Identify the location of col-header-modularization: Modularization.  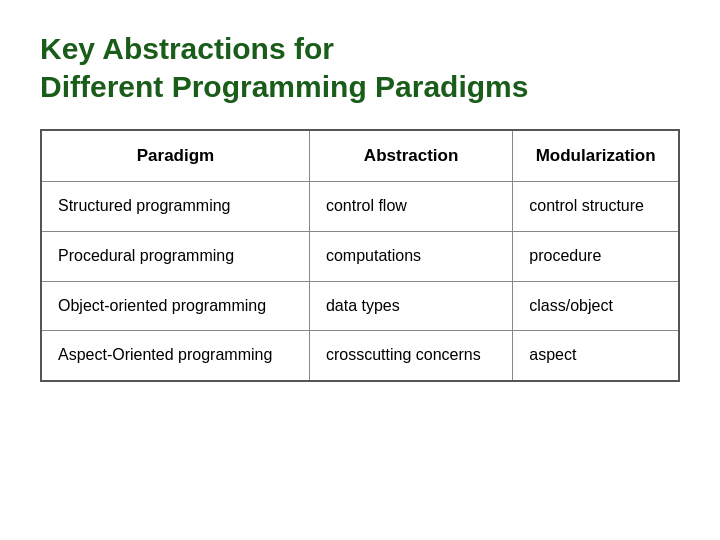
(596, 156).